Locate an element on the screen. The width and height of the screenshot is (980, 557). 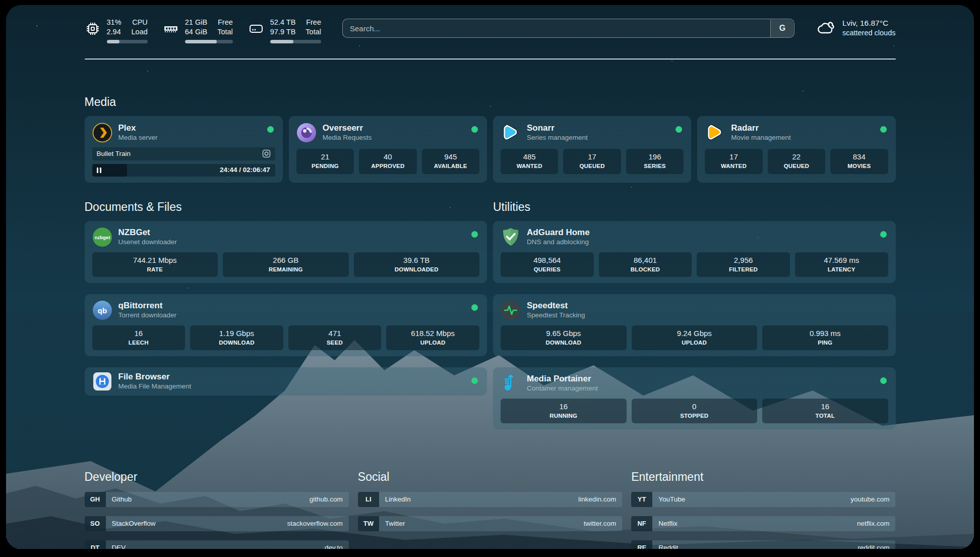
service-card-portainer: Media Portainer Container management 16R… is located at coordinates (695, 399).